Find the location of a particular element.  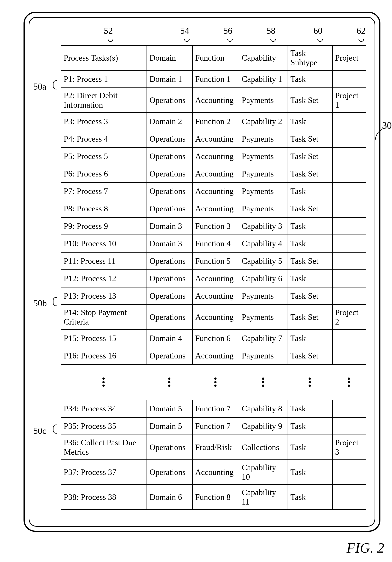

cell-function: Function 1 is located at coordinates (216, 79).